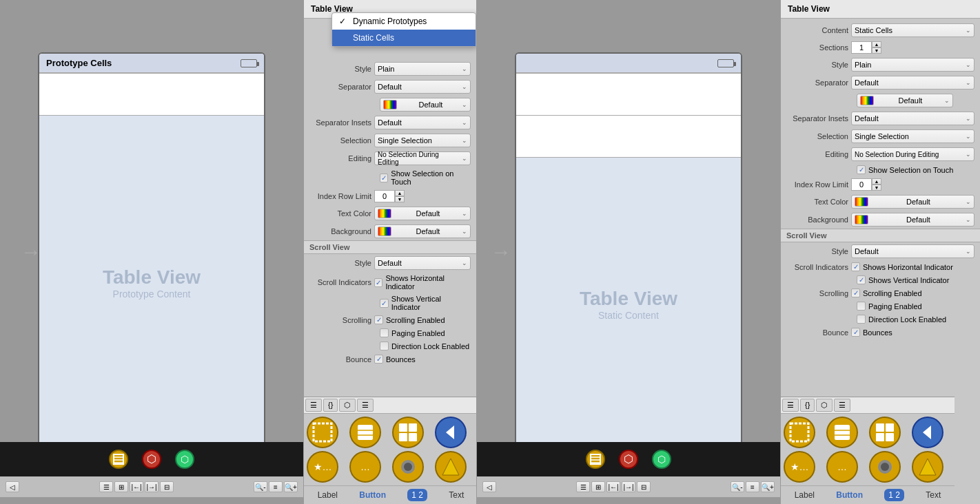  What do you see at coordinates (912, 118) in the screenshot?
I see `right-prop-sep-insets-select: Default ⌄` at bounding box center [912, 118].